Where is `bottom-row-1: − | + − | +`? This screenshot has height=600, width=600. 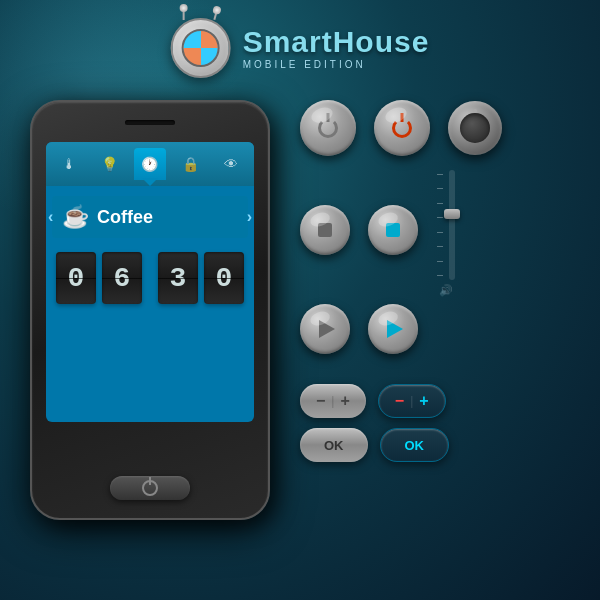 bottom-row-1: − | + − | + is located at coordinates (430, 401).